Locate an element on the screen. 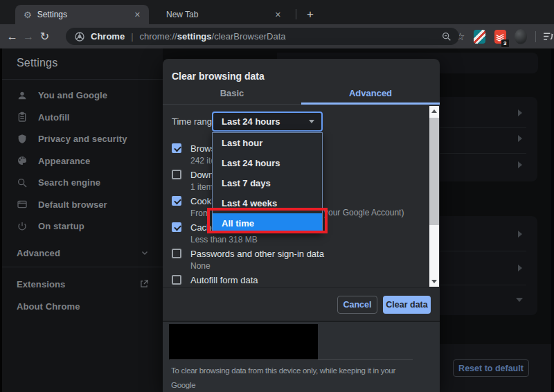 This screenshot has height=392, width=554. autofill-checkbox is located at coordinates (177, 280).